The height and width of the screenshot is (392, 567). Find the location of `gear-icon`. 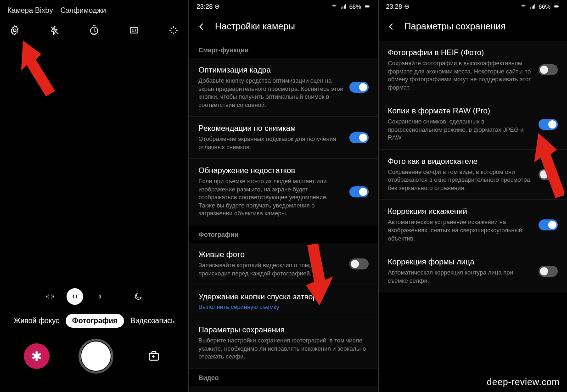

gear-icon is located at coordinates (15, 30).